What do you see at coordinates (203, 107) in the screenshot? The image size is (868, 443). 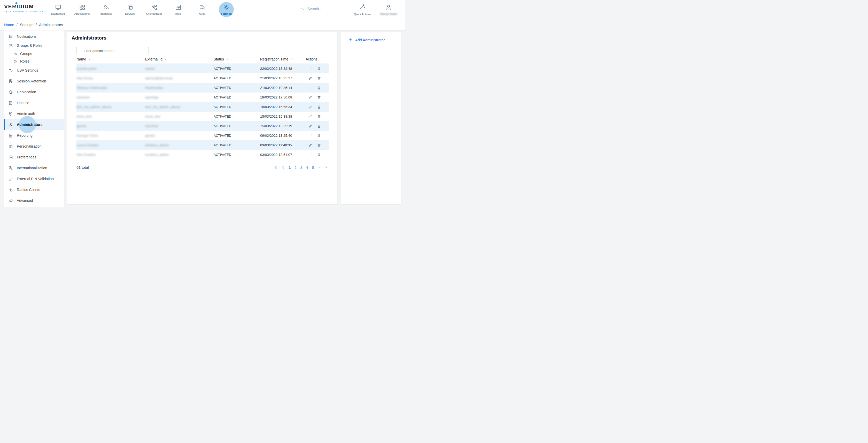 I see `table-row: test_my_admin_abusetest_my_admin_abuseAC…` at bounding box center [203, 107].